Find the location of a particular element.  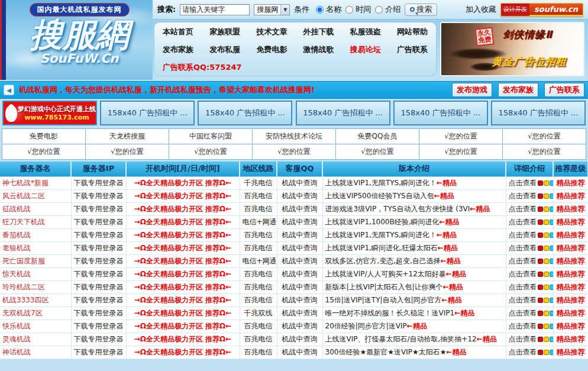

server-name-link: 狂刀天下机战 is located at coordinates (35, 222).